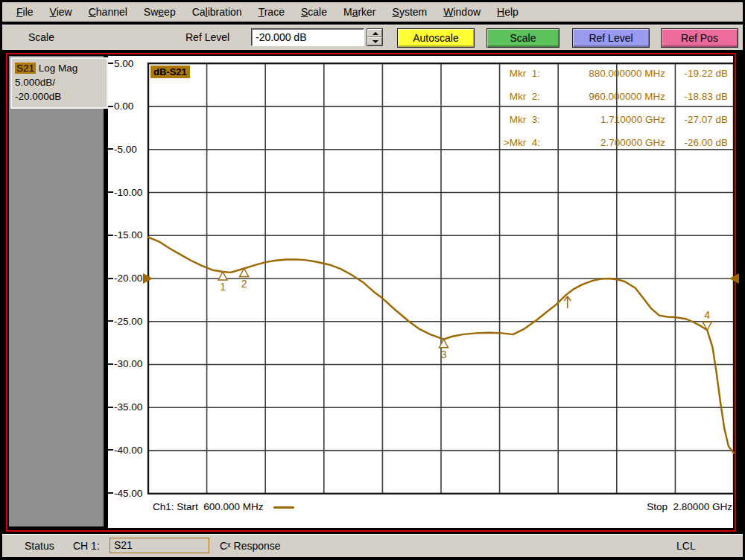  What do you see at coordinates (125, 149) in the screenshot?
I see `y-axis-tick-label: -5.00` at bounding box center [125, 149].